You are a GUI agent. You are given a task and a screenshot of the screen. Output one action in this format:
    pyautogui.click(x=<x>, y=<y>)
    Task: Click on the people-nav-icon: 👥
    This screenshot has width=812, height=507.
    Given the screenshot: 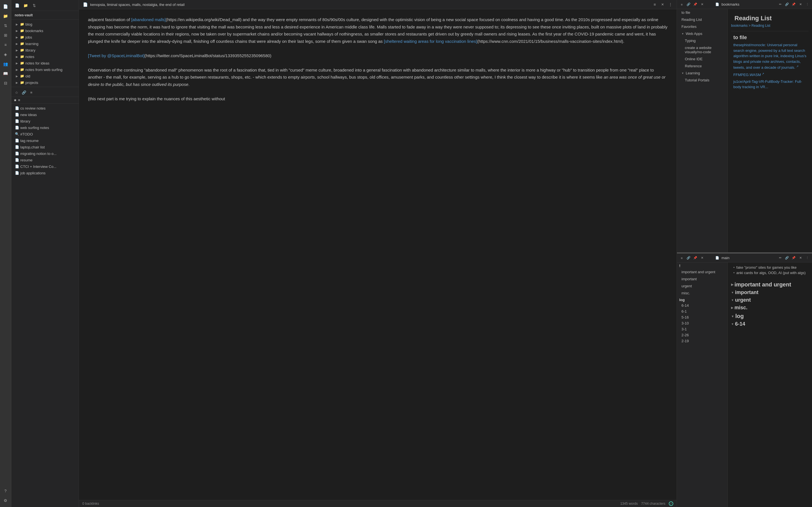 What is the action you would take?
    pyautogui.click(x=5, y=64)
    